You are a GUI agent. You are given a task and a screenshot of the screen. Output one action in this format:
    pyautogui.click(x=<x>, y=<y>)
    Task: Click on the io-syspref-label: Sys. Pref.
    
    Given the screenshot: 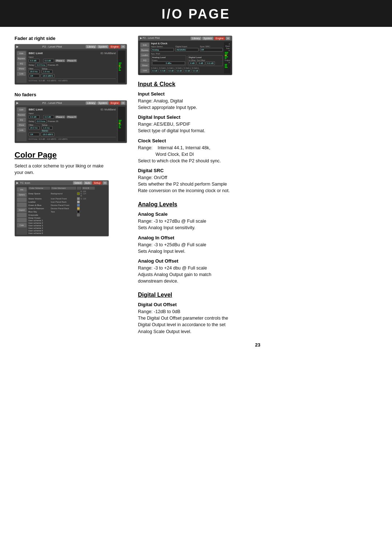 What is the action you would take?
    pyautogui.click(x=187, y=54)
    